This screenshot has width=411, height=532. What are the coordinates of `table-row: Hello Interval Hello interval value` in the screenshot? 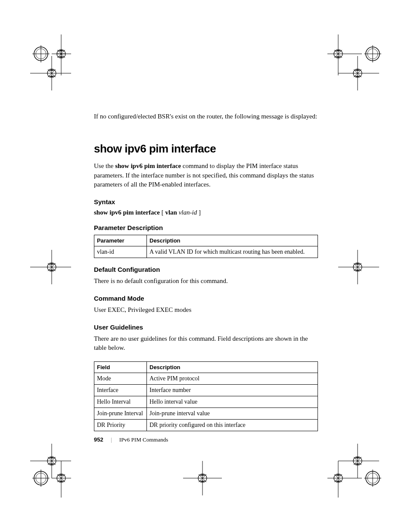 It's located at (206, 402).